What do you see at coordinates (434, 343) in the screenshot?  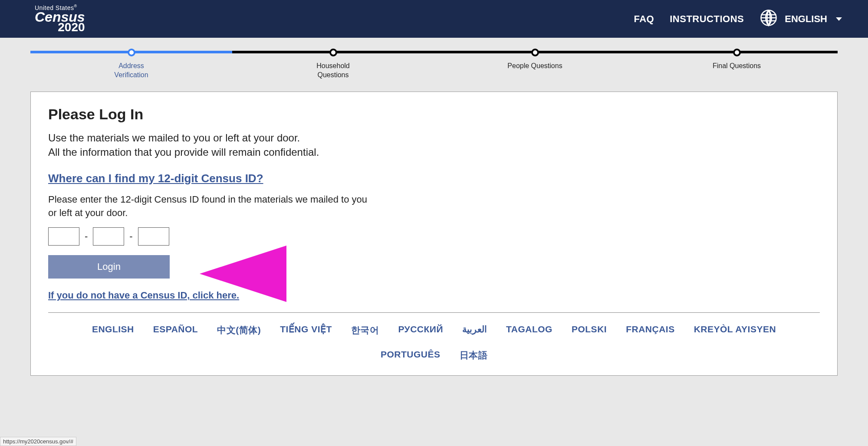 I see `language-list: ENGLISH ESPAÑOL 中文(简体) TIẾNG VIỆT 한국어 РУ…` at bounding box center [434, 343].